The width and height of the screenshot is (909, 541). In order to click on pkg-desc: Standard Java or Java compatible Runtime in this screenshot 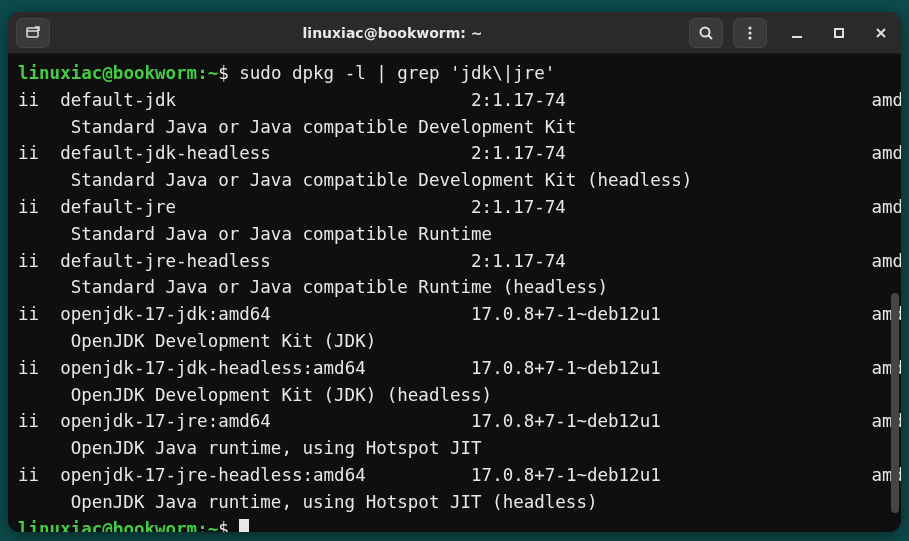, I will do `click(255, 234)`.